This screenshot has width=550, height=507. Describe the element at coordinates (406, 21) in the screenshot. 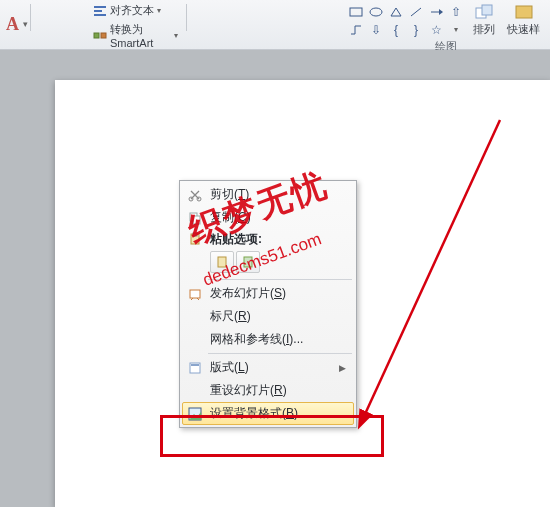

I see `shapes-gallery: ⇧ ⇩ { } ☆ ▾` at that location.